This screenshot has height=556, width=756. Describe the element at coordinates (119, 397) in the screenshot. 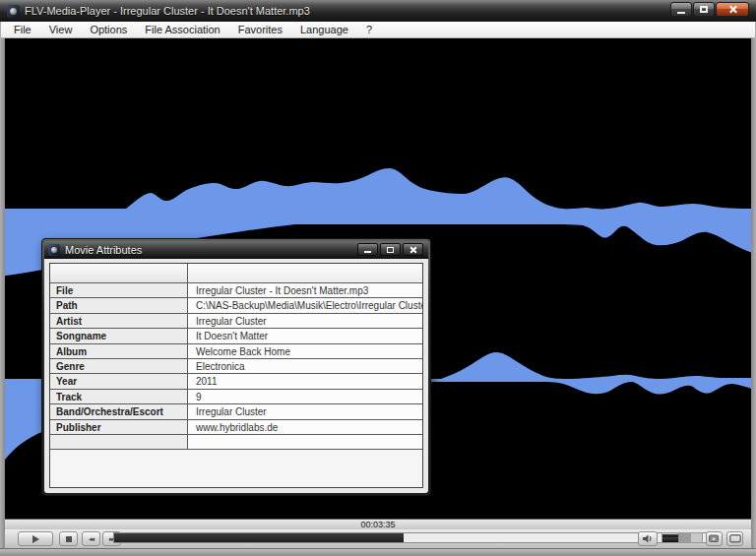

I see `attribute-label: Track` at that location.